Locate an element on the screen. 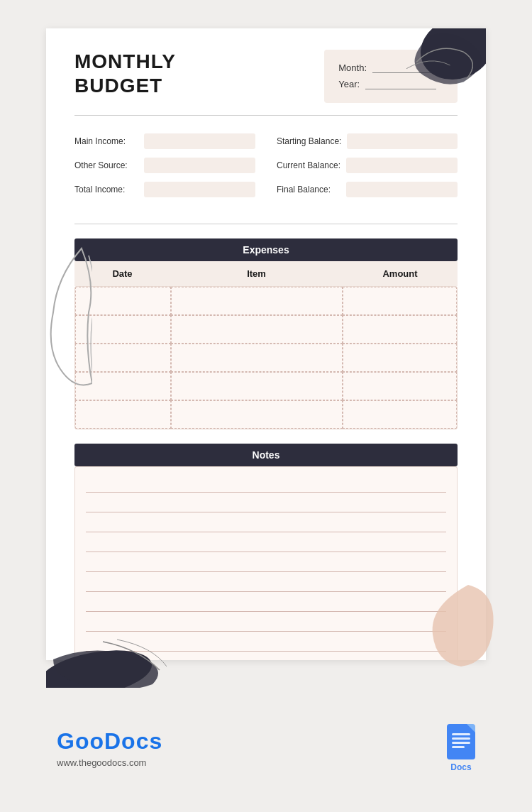 This screenshot has height=812, width=532. notes-header: Notes is located at coordinates (266, 455).